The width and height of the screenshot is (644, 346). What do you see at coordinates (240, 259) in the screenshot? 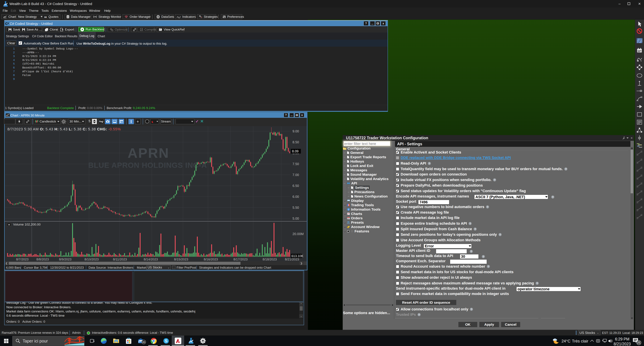
I see `svg-text: 8/17/2023` at bounding box center [240, 259].